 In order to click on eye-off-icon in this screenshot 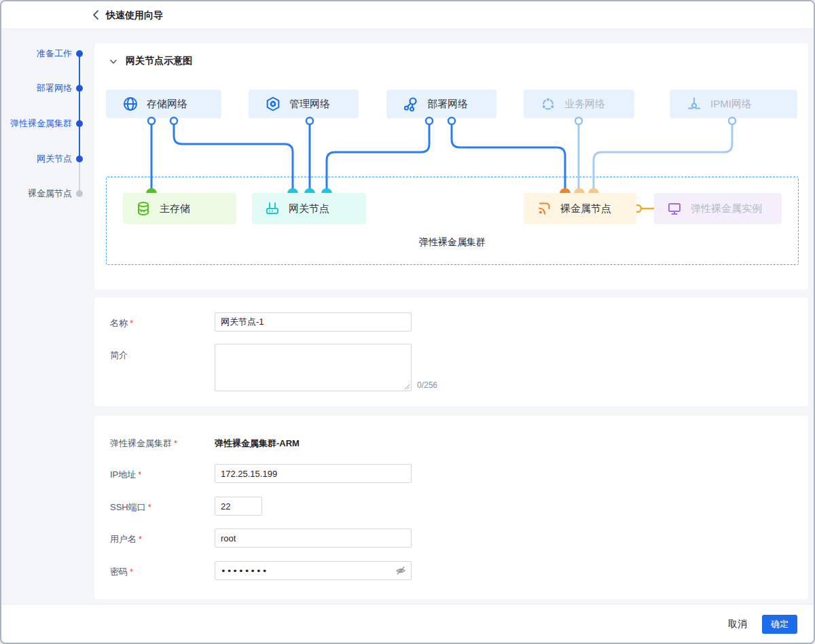, I will do `click(401, 571)`.